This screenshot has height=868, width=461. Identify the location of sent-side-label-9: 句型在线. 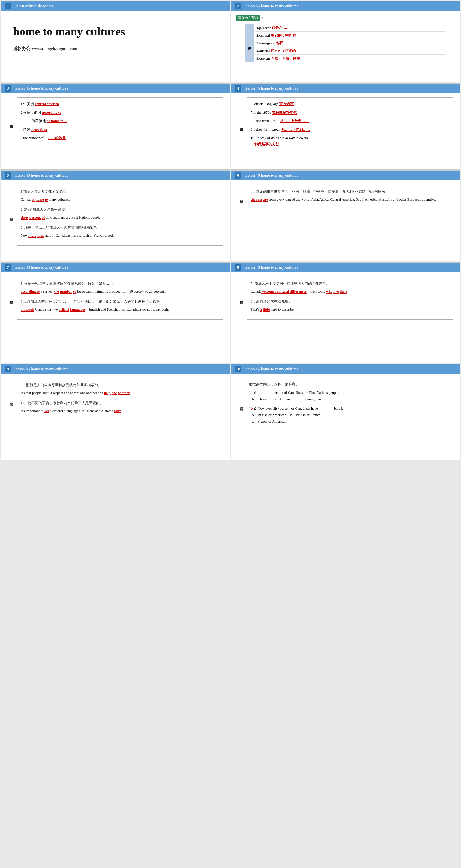
(11, 400).